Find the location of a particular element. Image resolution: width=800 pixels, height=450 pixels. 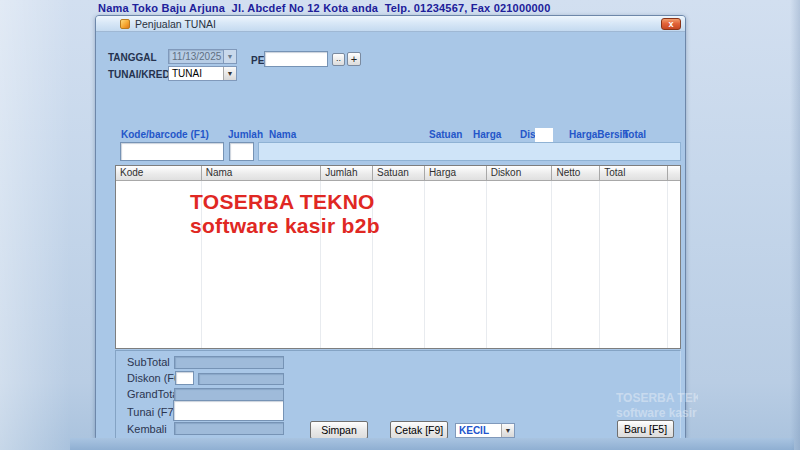

col-header-kode: Kode is located at coordinates (159, 174).